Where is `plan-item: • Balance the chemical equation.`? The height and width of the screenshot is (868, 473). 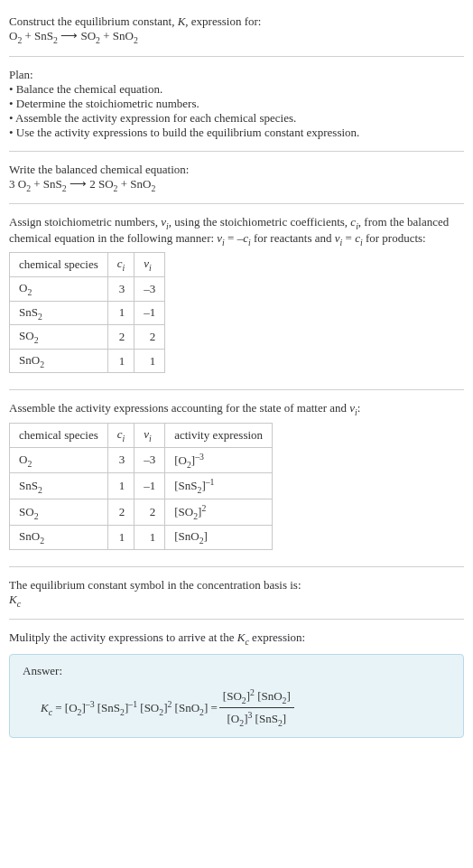
plan-item: • Balance the chemical equation. is located at coordinates (236, 89).